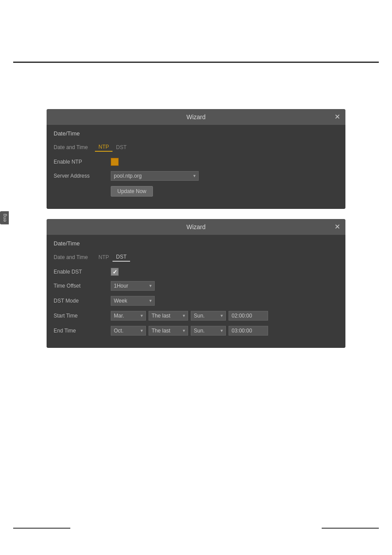  What do you see at coordinates (4, 218) in the screenshot?
I see `language-tab: eng` at bounding box center [4, 218].